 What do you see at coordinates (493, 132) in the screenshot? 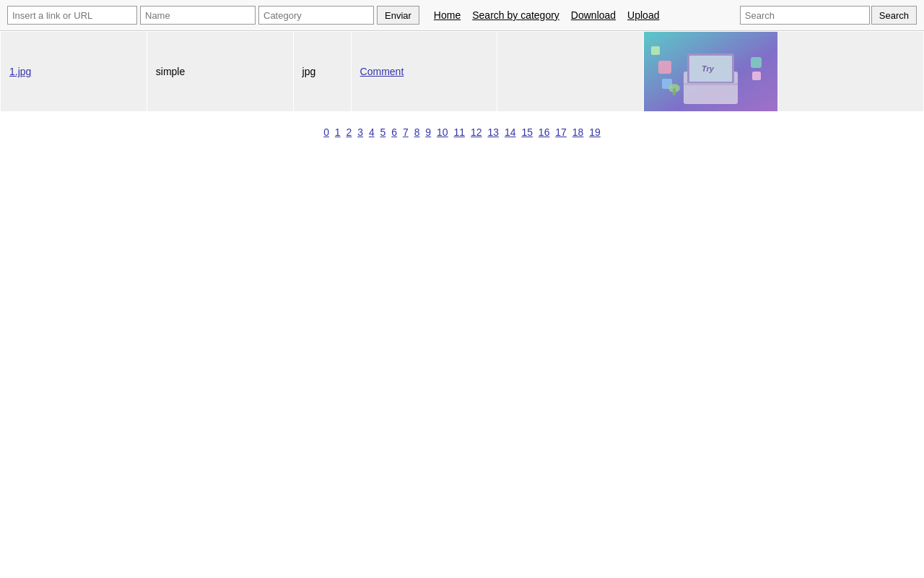
I see `pagination-link-13: 13` at bounding box center [493, 132].